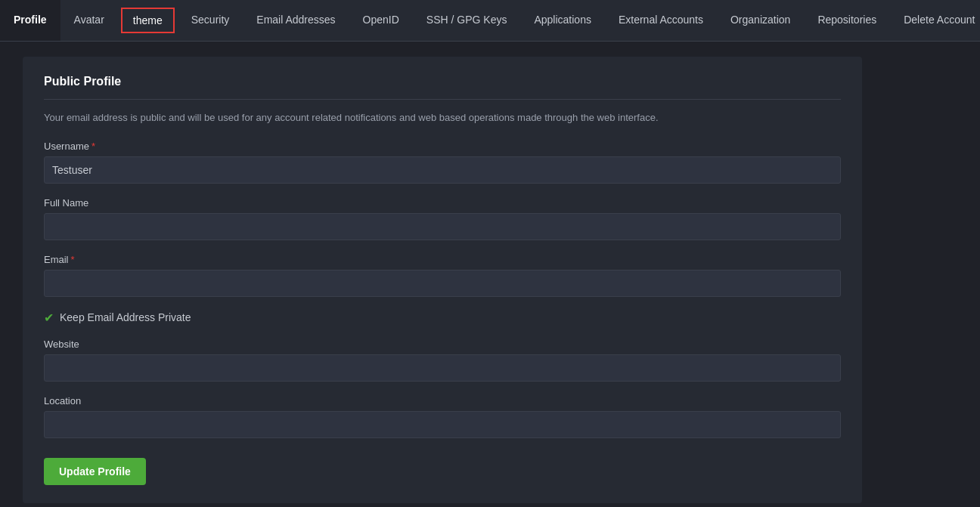  I want to click on nav-item-external-accounts: External Accounts, so click(661, 20).